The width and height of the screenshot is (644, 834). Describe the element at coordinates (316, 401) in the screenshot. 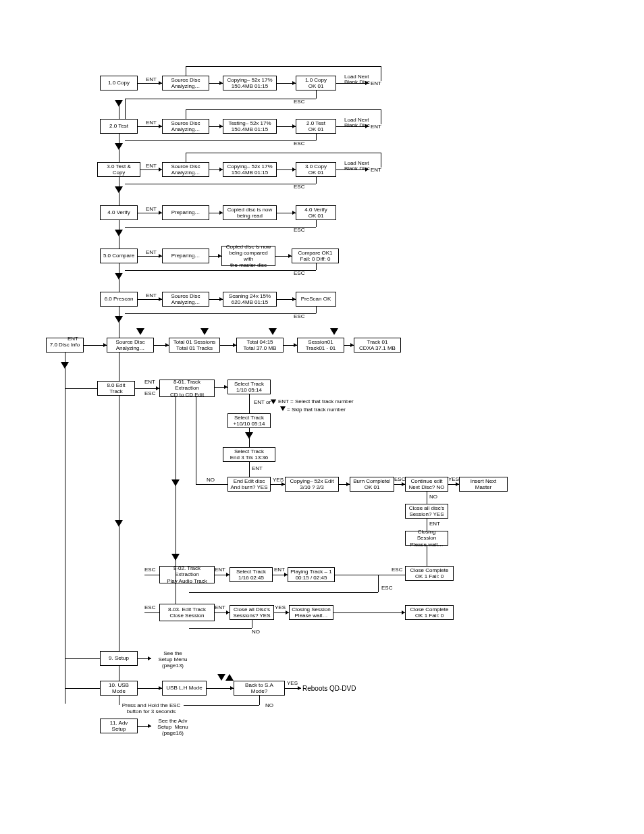

I see `note-ent: ENT = Select that track number` at that location.